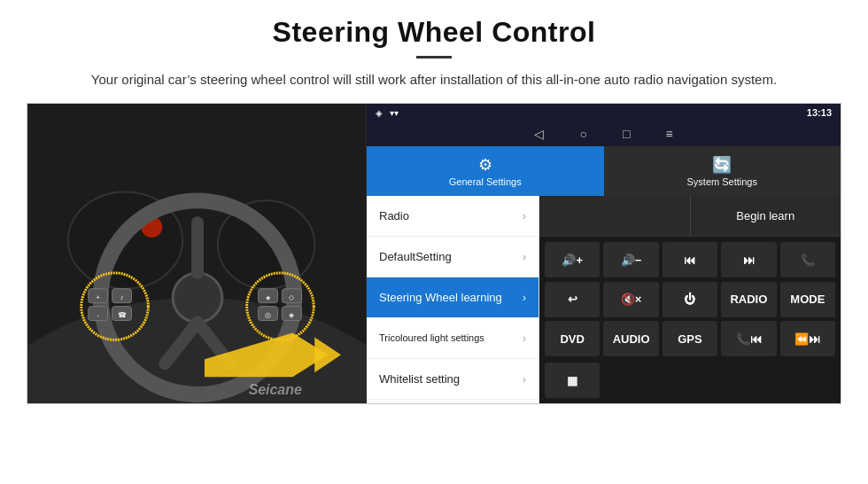 This screenshot has height=484, width=868. I want to click on menu-panel: Radio › DefaultSetting › Steering Wheel …, so click(453, 300).